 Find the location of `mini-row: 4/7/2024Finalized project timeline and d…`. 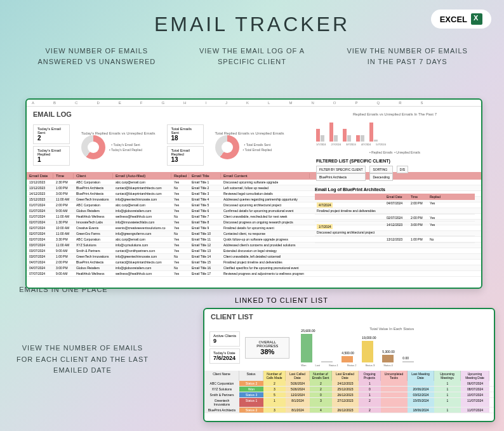

mini-row: 4/7/2024Finalized project timeline and d… is located at coordinates (395, 207).